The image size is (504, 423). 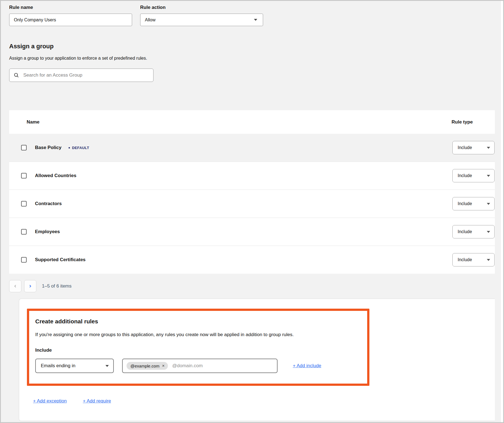 I want to click on rule-action-value: Allow, so click(x=150, y=20).